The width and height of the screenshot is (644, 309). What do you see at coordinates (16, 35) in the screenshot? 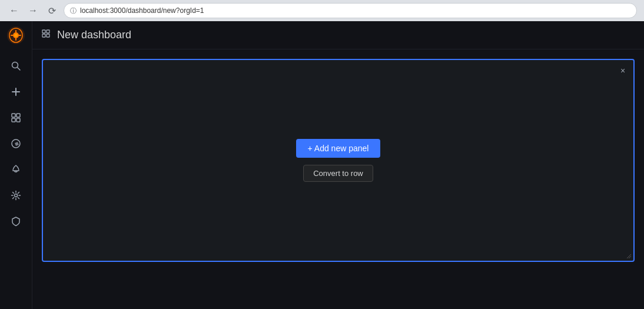
I see `grafana-logo` at bounding box center [16, 35].